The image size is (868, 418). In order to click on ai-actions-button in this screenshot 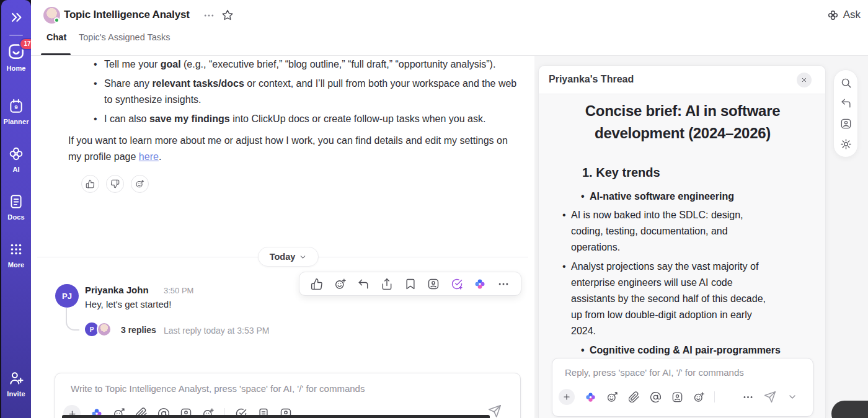, I will do `click(480, 284)`.